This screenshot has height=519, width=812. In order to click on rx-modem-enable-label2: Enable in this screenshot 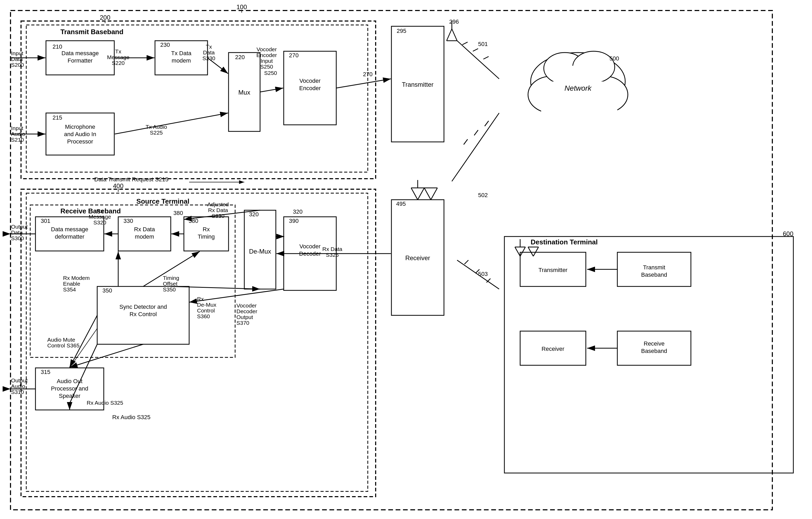, I will do `click(71, 284)`.